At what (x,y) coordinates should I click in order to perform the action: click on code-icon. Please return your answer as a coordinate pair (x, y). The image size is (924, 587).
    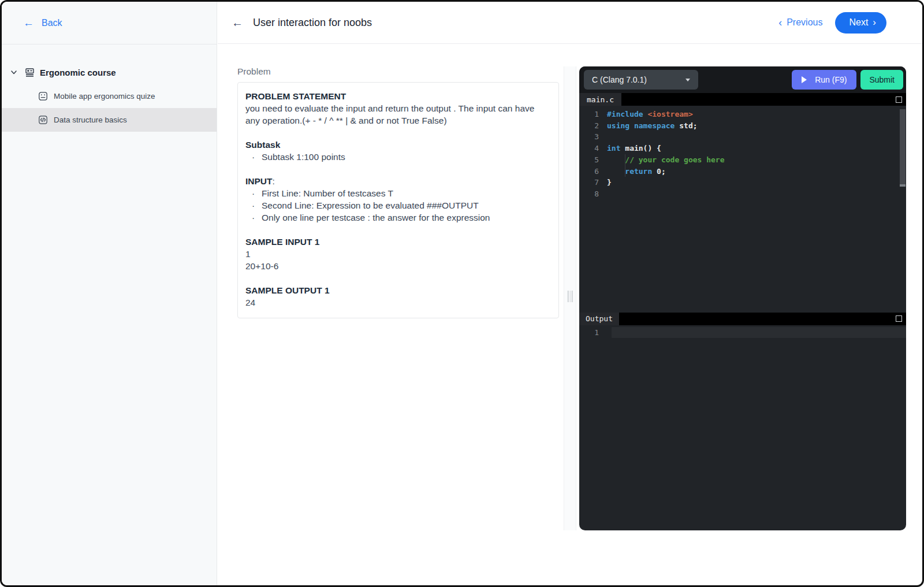
    Looking at the image, I should click on (43, 120).